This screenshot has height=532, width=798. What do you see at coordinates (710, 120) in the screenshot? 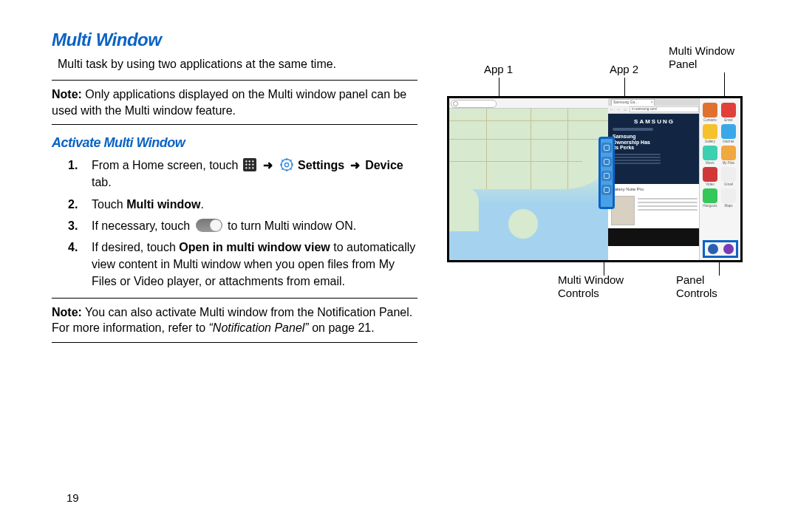
I see `app-label: Contacts` at bounding box center [710, 120].